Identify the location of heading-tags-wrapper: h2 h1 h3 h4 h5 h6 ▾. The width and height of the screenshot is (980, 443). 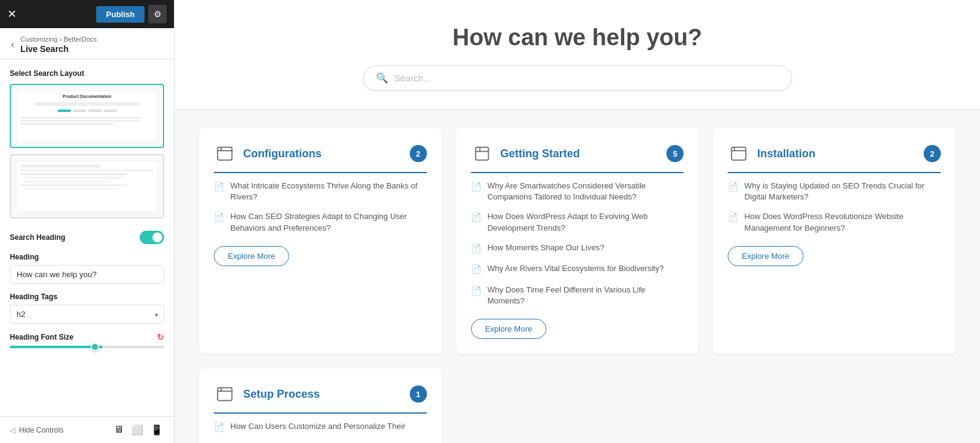
(87, 315).